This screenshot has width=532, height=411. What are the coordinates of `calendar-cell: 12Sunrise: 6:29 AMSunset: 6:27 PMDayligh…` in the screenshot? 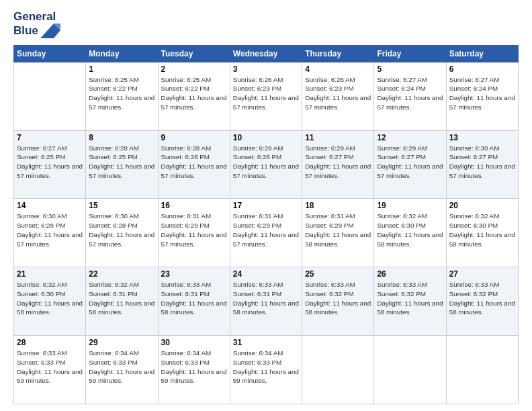 It's located at (410, 165).